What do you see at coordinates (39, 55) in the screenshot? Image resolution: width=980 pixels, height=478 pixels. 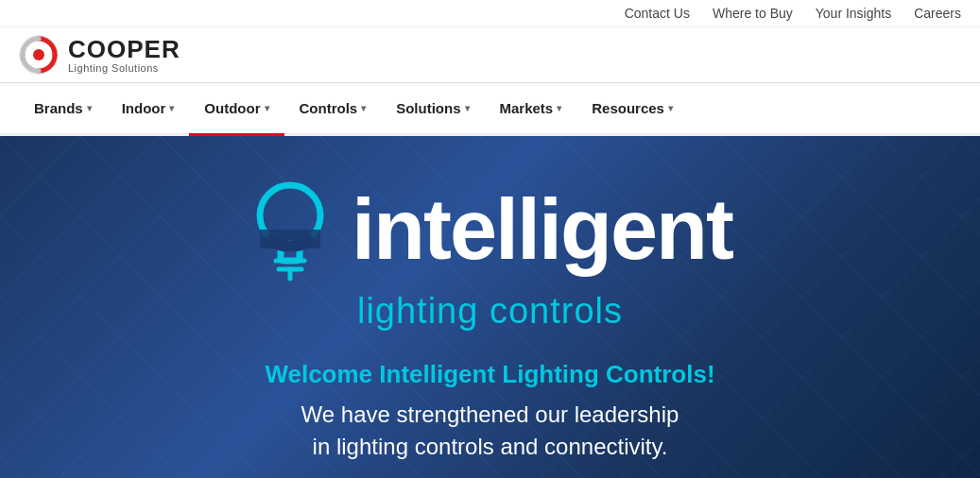 I see `cooper-logo-icon` at bounding box center [39, 55].